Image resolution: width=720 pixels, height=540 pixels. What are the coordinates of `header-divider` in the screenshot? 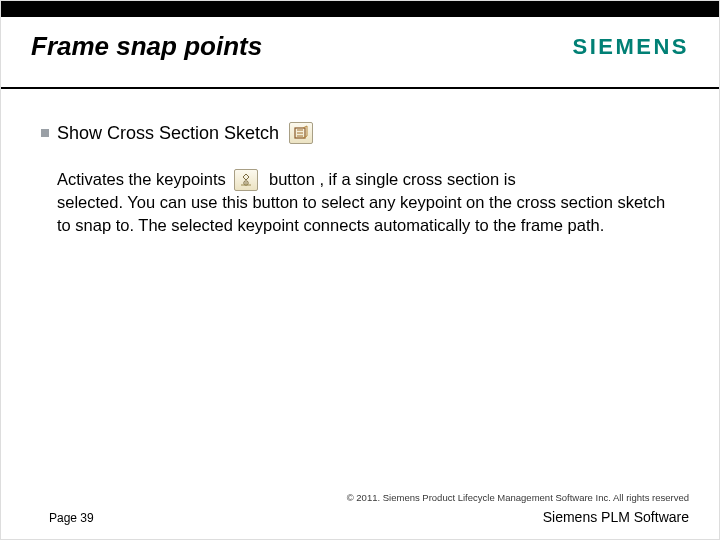 It's located at (360, 88).